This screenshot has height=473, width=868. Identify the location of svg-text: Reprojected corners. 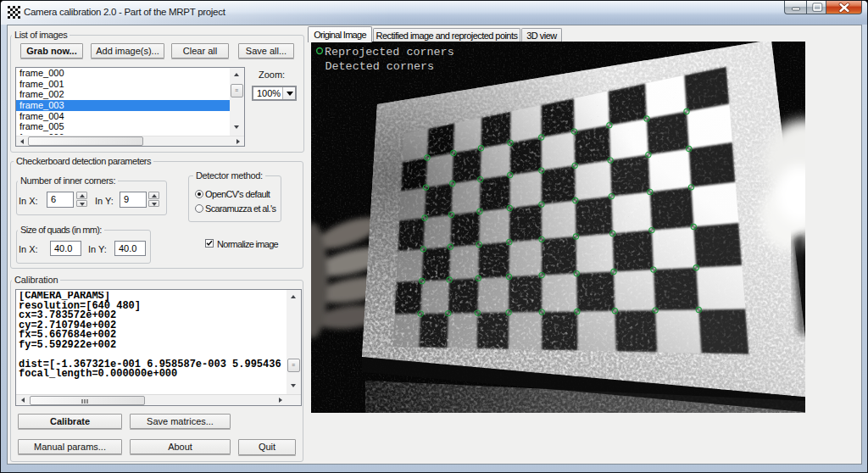
(390, 53).